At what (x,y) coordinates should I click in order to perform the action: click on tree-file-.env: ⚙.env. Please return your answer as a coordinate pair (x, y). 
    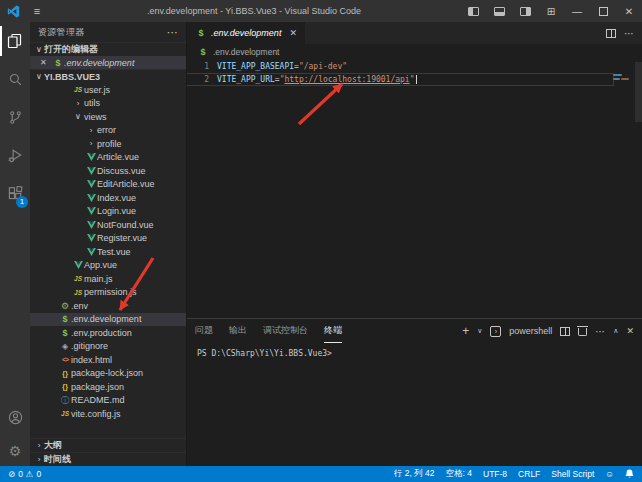
    Looking at the image, I should click on (108, 306).